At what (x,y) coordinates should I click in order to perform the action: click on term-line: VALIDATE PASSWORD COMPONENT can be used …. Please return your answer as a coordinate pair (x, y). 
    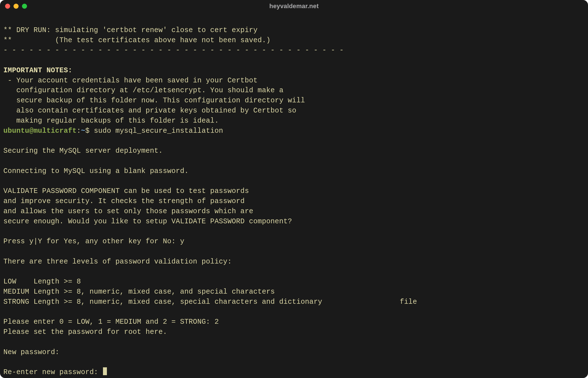
    Looking at the image, I should click on (126, 191).